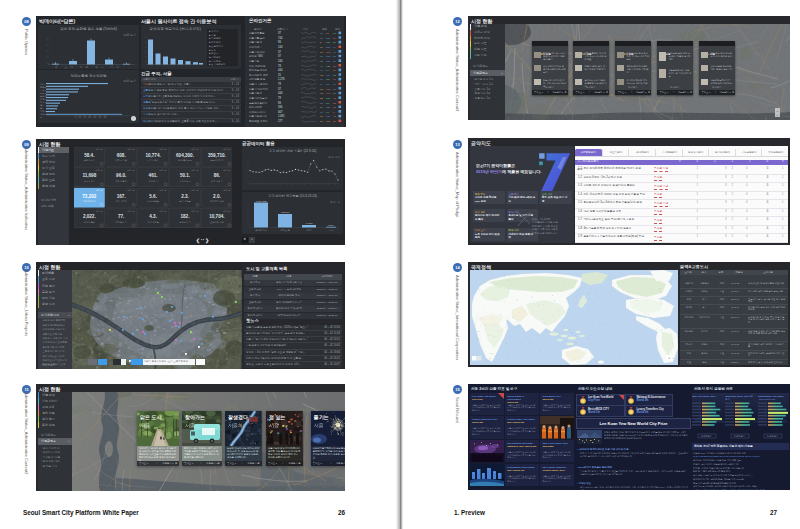 The width and height of the screenshot is (800, 529). What do you see at coordinates (328, 94) in the screenshot?
I see `svg-text: 109` at bounding box center [328, 94].